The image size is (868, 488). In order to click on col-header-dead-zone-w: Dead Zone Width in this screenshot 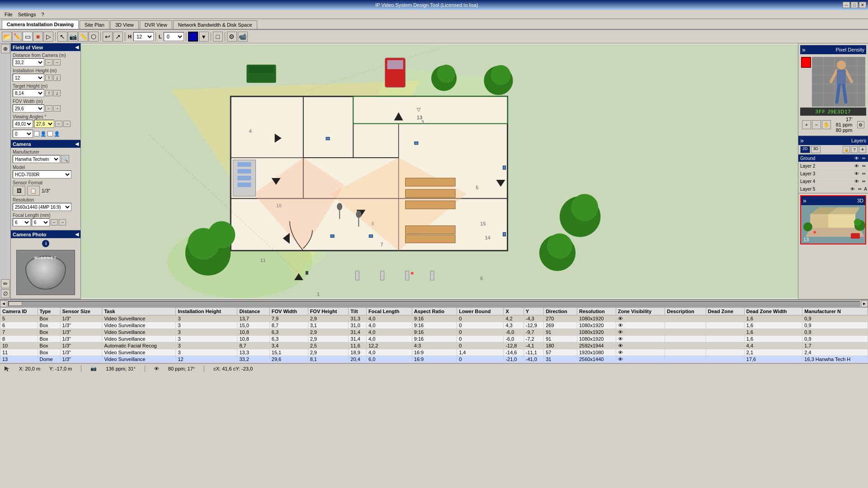, I will do `click(773, 312)`.